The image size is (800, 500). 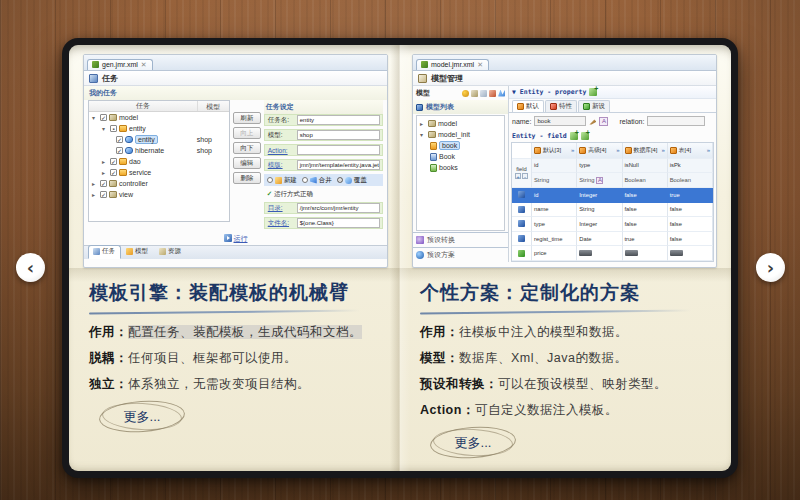 What do you see at coordinates (281, 150) in the screenshot?
I see `action-link: Action:` at bounding box center [281, 150].